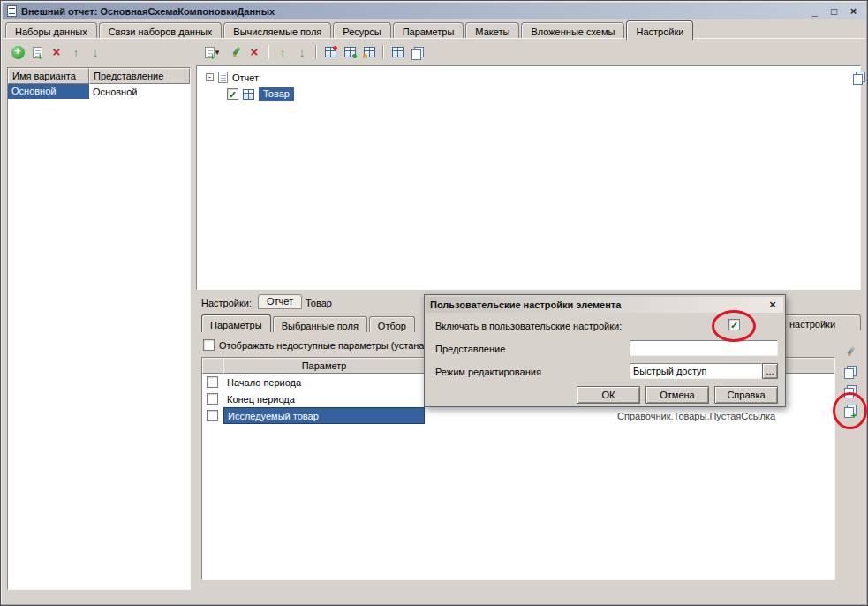 The height and width of the screenshot is (606, 868). What do you see at coordinates (572, 30) in the screenshot?
I see `tab-nested-schemas: Вложенные схемы` at bounding box center [572, 30].